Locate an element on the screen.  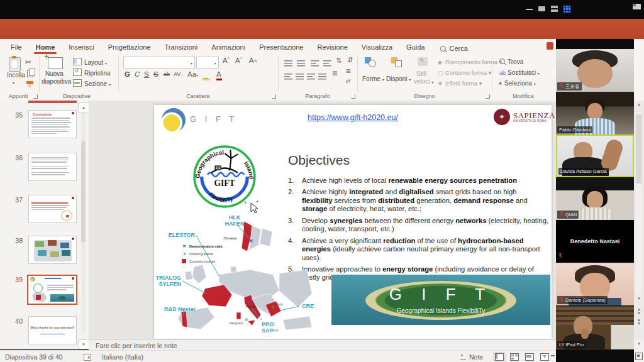
character-spacing-button: AV↔ is located at coordinates (179, 74).